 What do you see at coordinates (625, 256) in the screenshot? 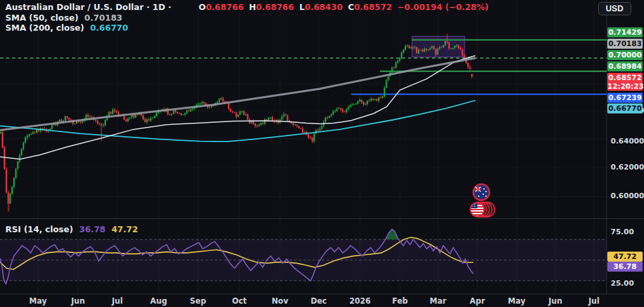
I see `price-badge: 47.72` at bounding box center [625, 256].